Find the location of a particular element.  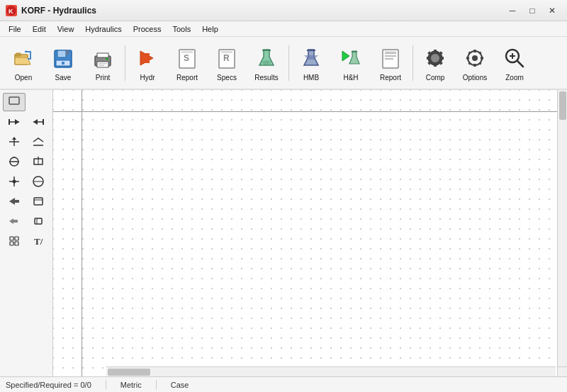

tool-valve-l is located at coordinates (14, 162).